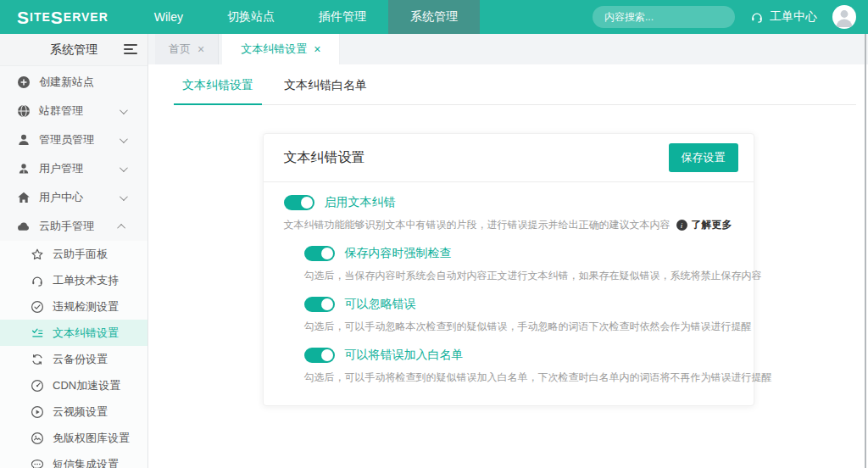 This screenshot has height=468, width=868. Describe the element at coordinates (37, 359) in the screenshot. I see `sync-icon` at that location.